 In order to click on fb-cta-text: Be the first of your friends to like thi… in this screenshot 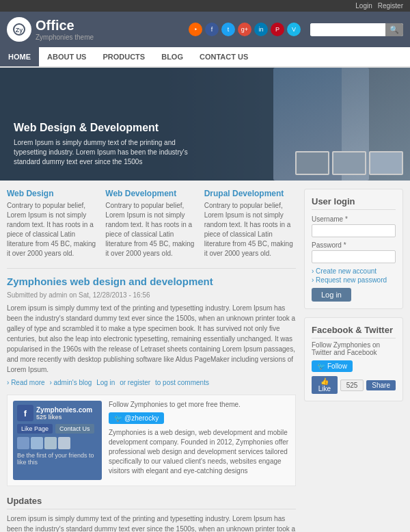, I will do `click(57, 459)`.